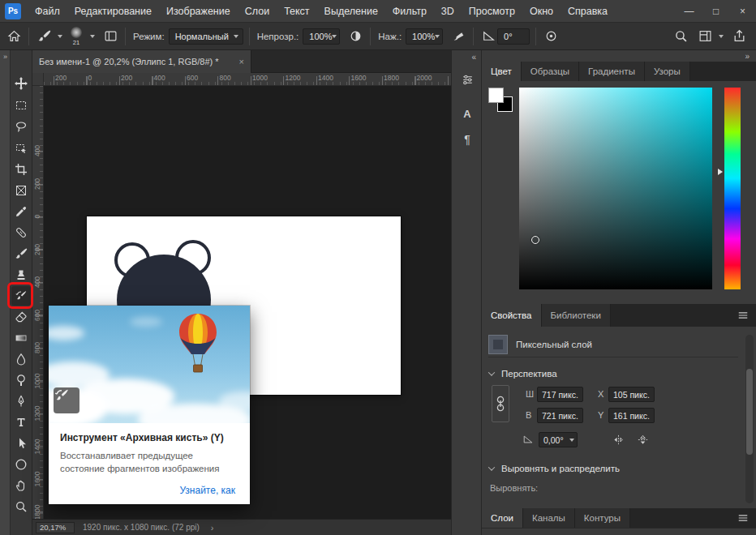 Image resolution: width=756 pixels, height=535 pixels. I want to click on align-section-header: Выровнять и распределить, so click(555, 469).